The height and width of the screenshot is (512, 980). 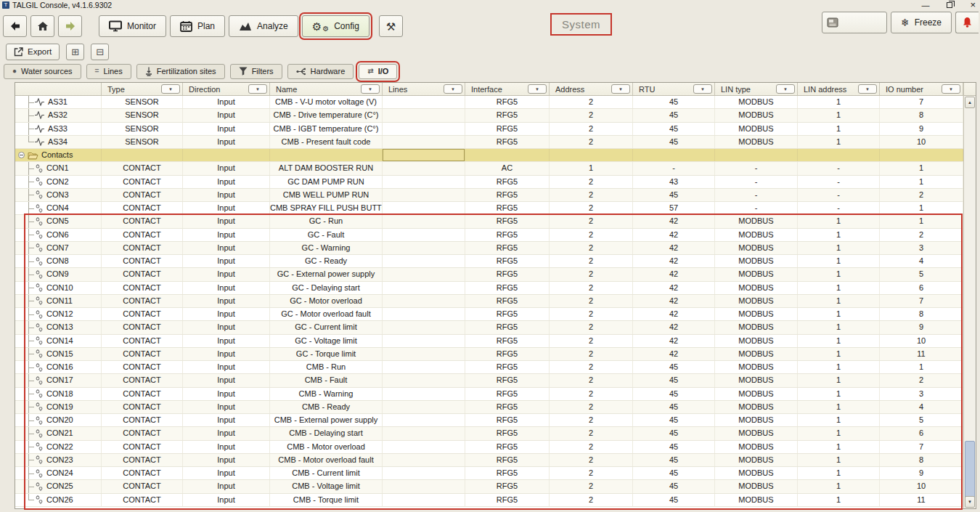 What do you see at coordinates (327, 327) in the screenshot?
I see `cell-name: GC - Current limit` at bounding box center [327, 327].